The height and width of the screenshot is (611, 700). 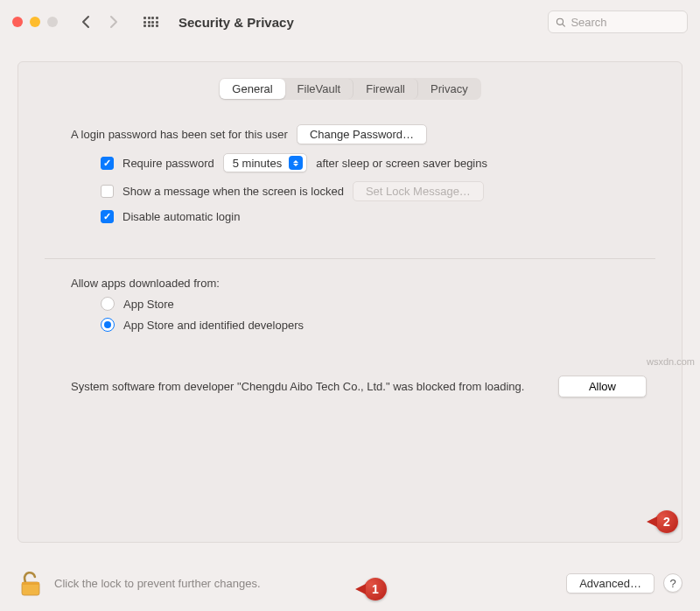 I want to click on tab-filevault: FileVault, so click(x=320, y=89).